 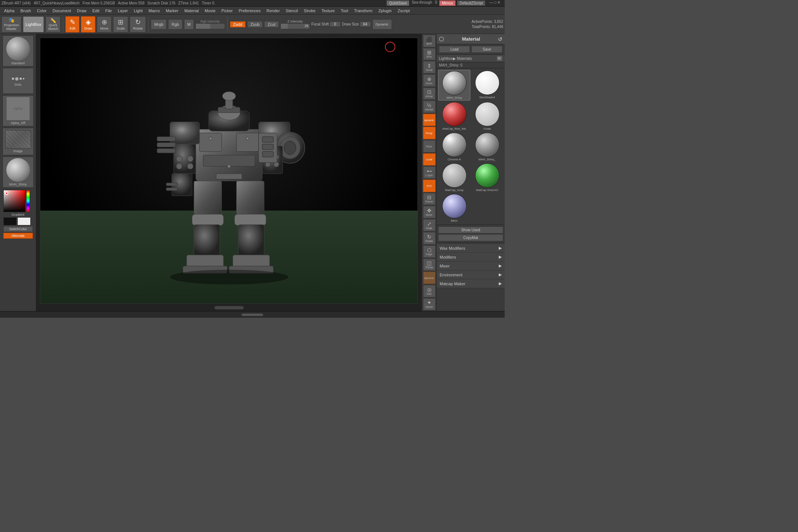 What do you see at coordinates (96, 11) in the screenshot?
I see `menu-edit: Edit` at bounding box center [96, 11].